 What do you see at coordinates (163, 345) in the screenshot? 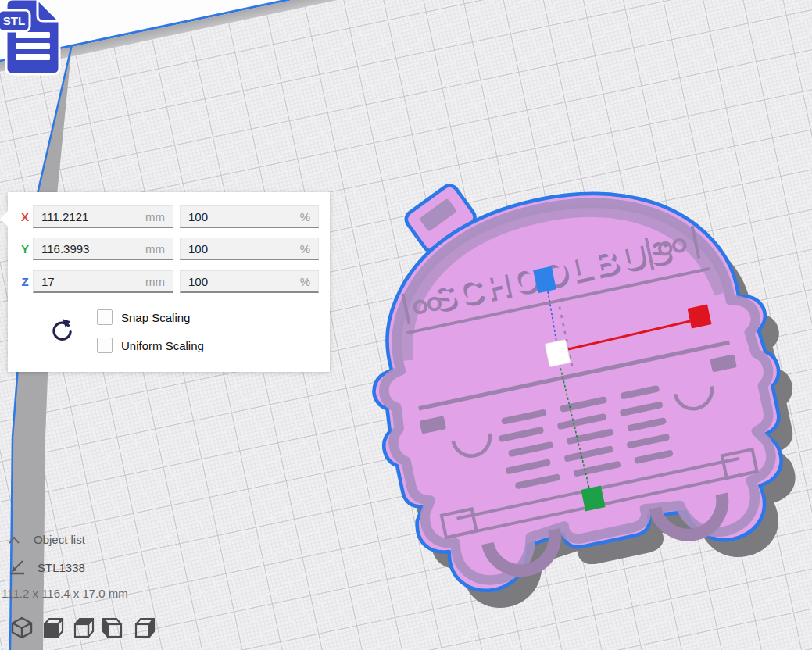
I see `uniform-scaling-label: Uniform Scaling` at bounding box center [163, 345].